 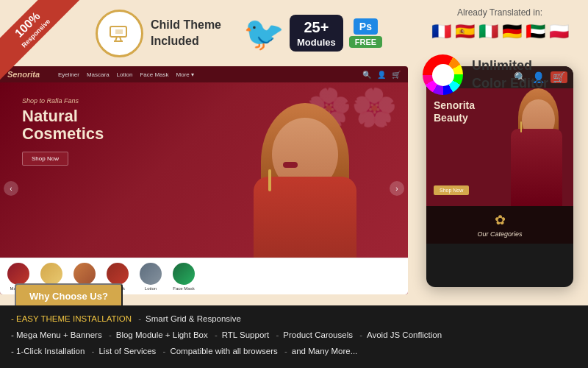 I want to click on mobile-shop-btn: Shop Now, so click(x=451, y=190).